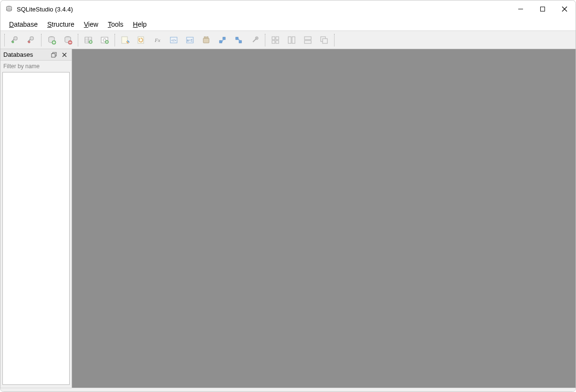  Describe the element at coordinates (15, 40) in the screenshot. I see `connect-database-icon` at that location.